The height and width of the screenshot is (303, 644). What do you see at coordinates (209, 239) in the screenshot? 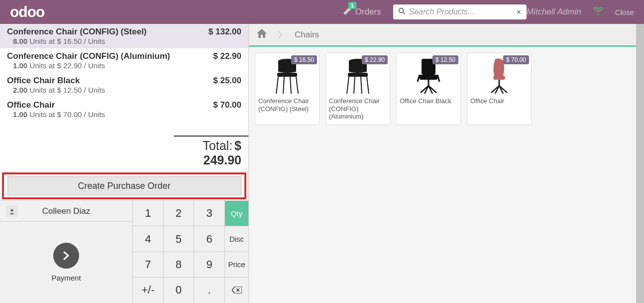
I see `numpad-6: 6` at bounding box center [209, 239].